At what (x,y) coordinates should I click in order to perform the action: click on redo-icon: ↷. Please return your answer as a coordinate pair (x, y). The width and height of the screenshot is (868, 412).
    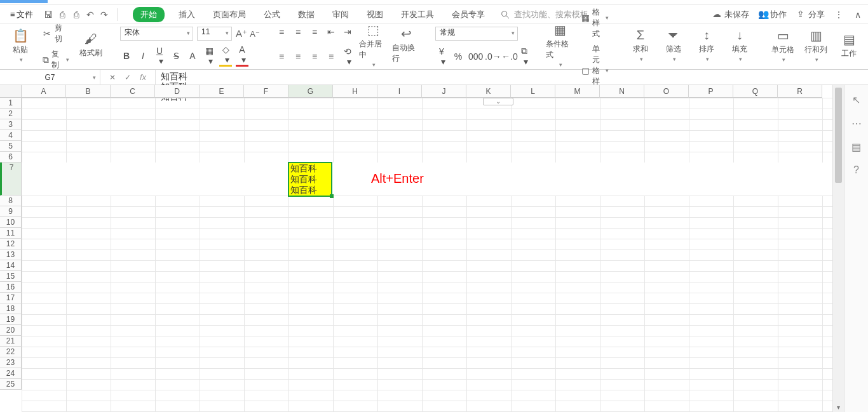
    Looking at the image, I should click on (104, 15).